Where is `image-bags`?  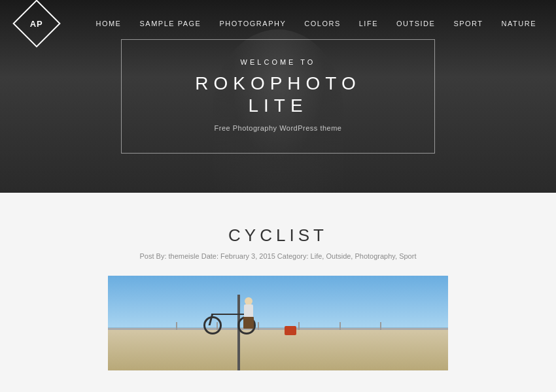 image-bags is located at coordinates (290, 331).